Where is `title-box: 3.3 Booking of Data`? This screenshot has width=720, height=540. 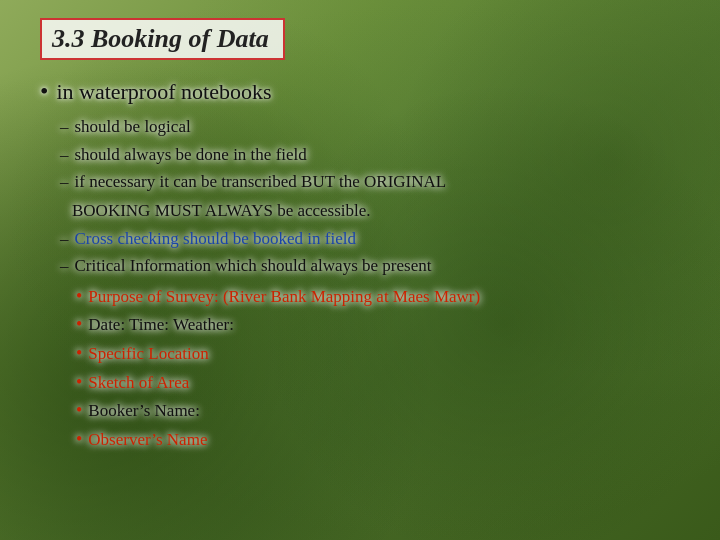
title-box: 3.3 Booking of Data is located at coordinates (162, 39).